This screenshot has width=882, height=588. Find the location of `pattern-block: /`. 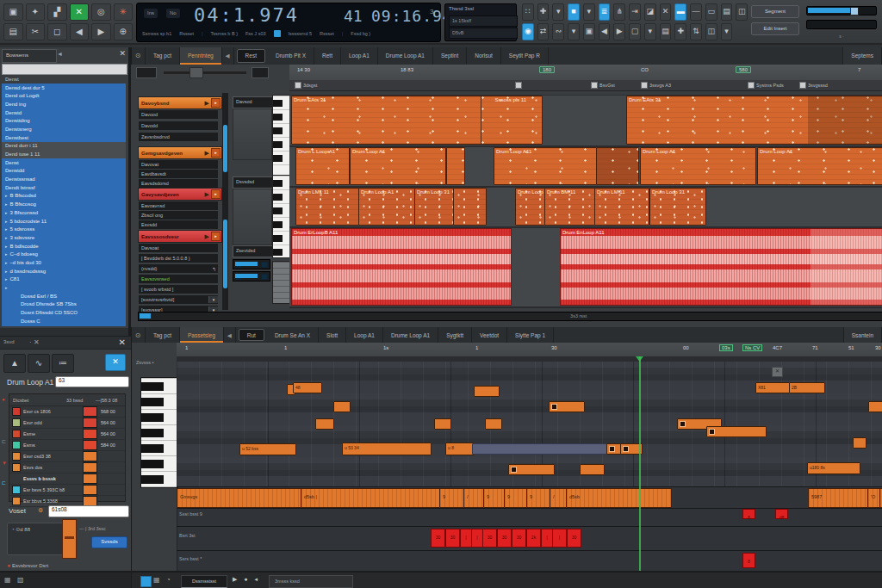

pattern-block: / is located at coordinates (558, 498).